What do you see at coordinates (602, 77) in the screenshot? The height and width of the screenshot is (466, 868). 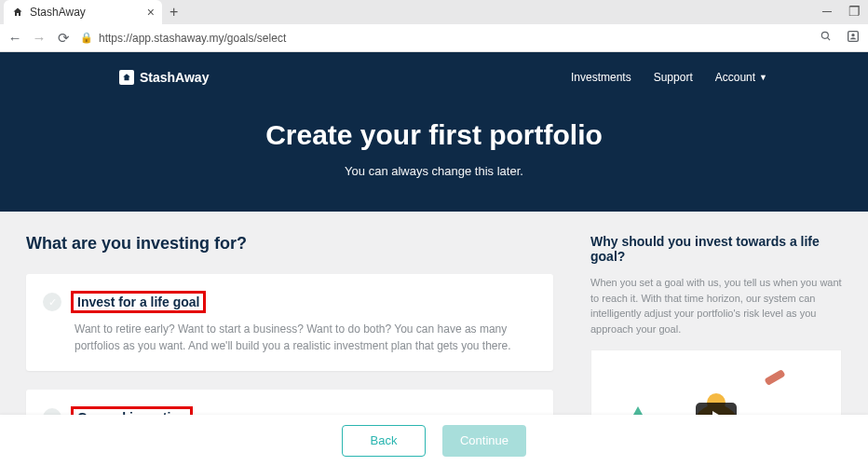 I see `nav-investments: Investments` at bounding box center [602, 77].